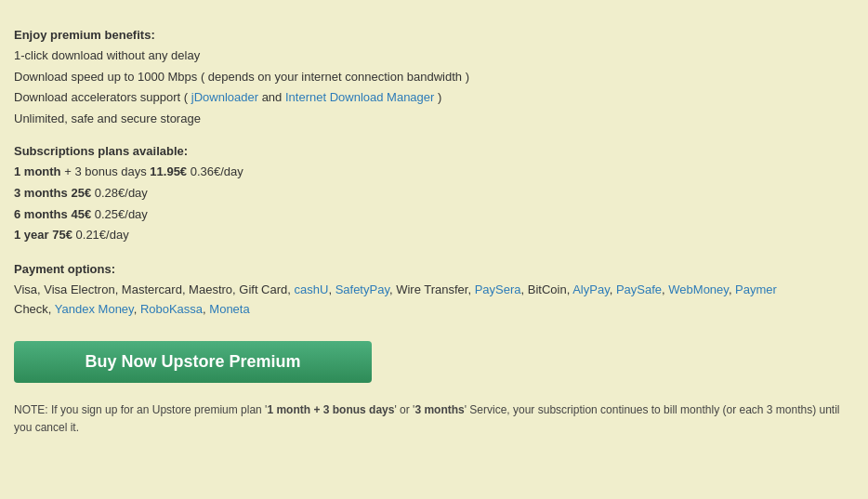  I want to click on payment-title-text: Payment options, so click(63, 269).